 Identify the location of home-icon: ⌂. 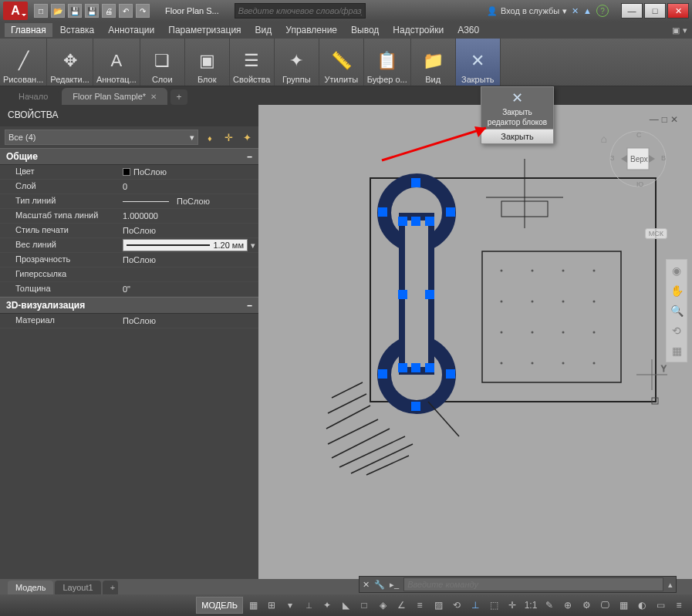
(604, 139).